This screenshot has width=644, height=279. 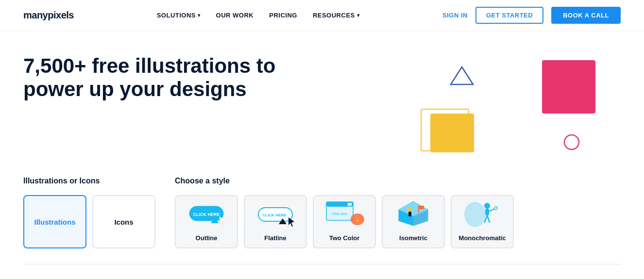 What do you see at coordinates (179, 16) in the screenshot?
I see `nav-solutions: SOLUTIONS ▾` at bounding box center [179, 16].